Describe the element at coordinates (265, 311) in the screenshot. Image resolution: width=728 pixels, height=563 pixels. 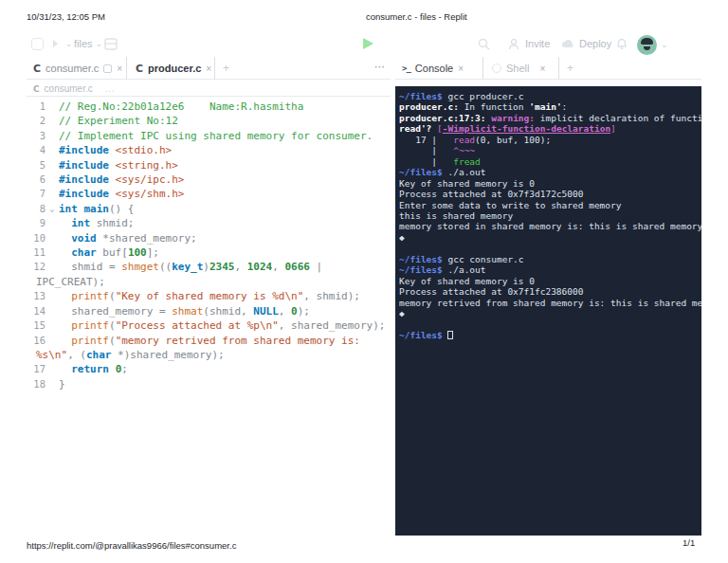
I see `token: NULL` at that location.